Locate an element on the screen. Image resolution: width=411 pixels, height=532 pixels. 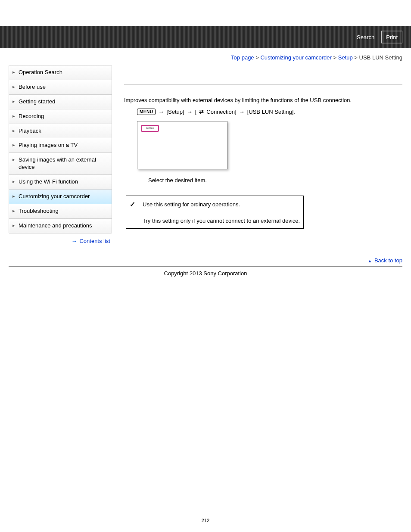
path-target: [USB LUN Setting]. is located at coordinates (271, 112).